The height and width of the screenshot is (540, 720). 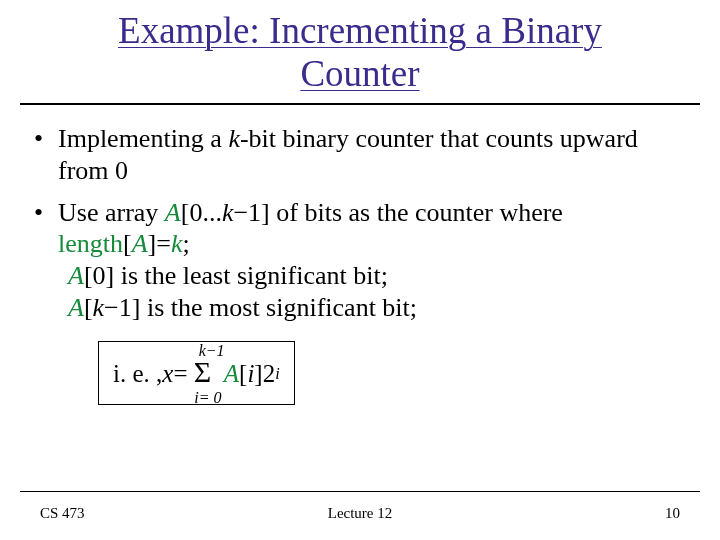 I want to click on b2-semi: ;, so click(x=186, y=244).